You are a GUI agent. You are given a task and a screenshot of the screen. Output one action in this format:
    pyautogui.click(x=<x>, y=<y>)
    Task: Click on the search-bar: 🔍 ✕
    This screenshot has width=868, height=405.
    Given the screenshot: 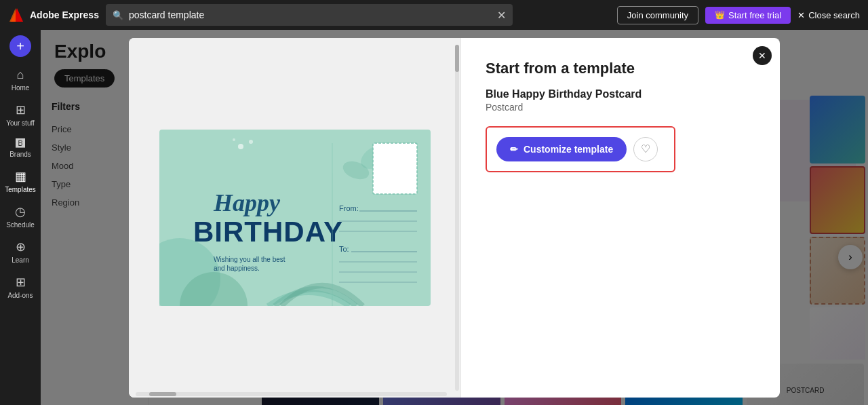 What is the action you would take?
    pyautogui.click(x=309, y=15)
    